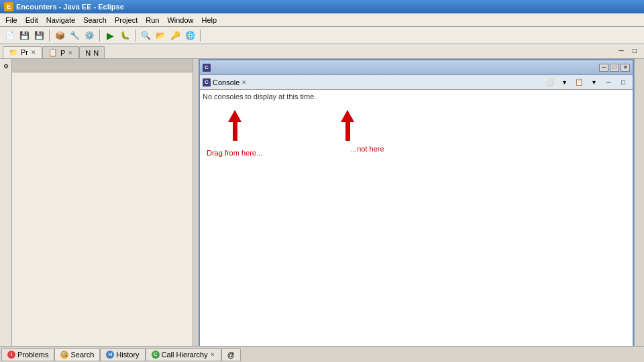 Image resolution: width=644 pixels, height=362 pixels. I want to click on drag-from-label: Drag from here..., so click(235, 153).